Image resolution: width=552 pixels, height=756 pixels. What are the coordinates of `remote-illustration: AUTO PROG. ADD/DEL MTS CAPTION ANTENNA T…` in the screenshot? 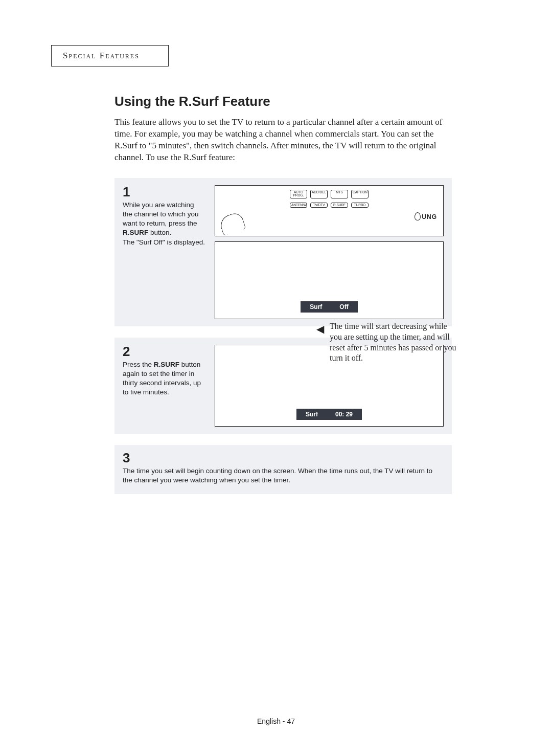 It's located at (329, 211).